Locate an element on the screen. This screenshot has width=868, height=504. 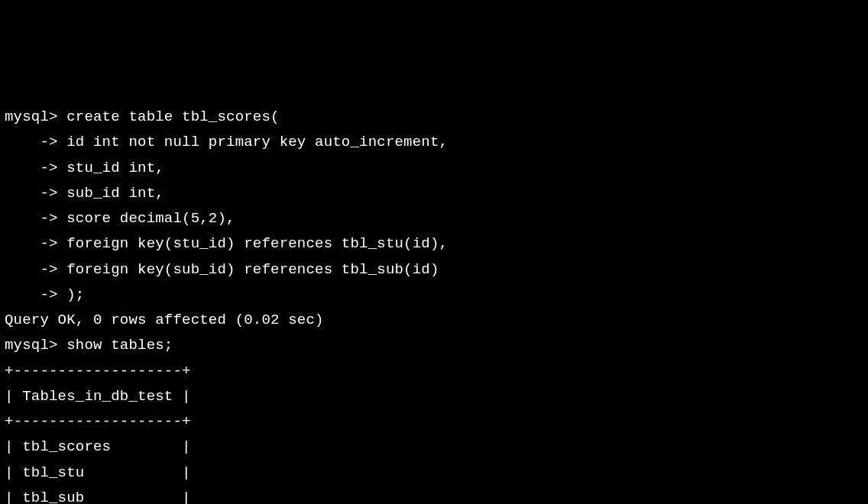
terminal-line: -> foreign key(stu_id) references tbl_st… is located at coordinates (434, 244).